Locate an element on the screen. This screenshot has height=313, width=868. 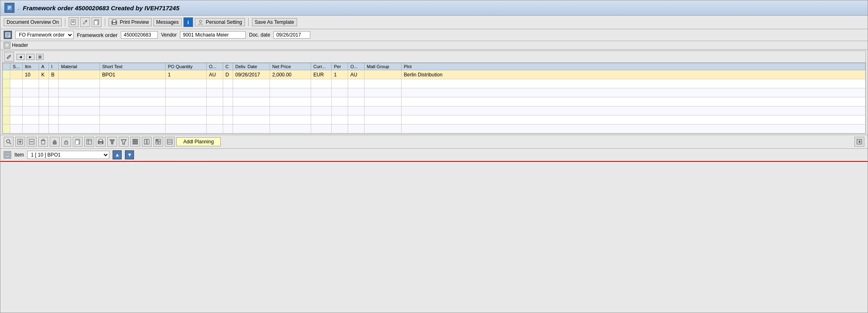
table-settings-button is located at coordinates (89, 142).